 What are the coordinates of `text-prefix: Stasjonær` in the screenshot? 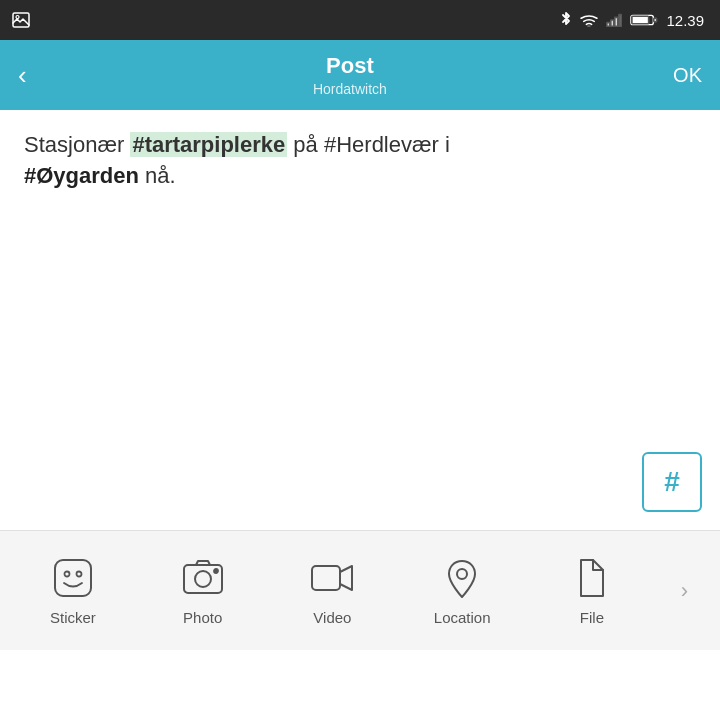 It's located at (77, 144).